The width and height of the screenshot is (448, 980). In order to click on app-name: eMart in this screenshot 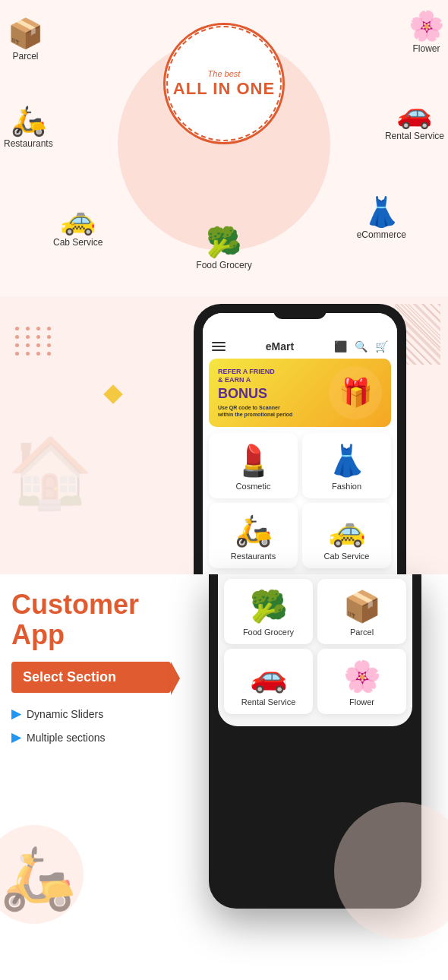, I will do `click(279, 346)`.